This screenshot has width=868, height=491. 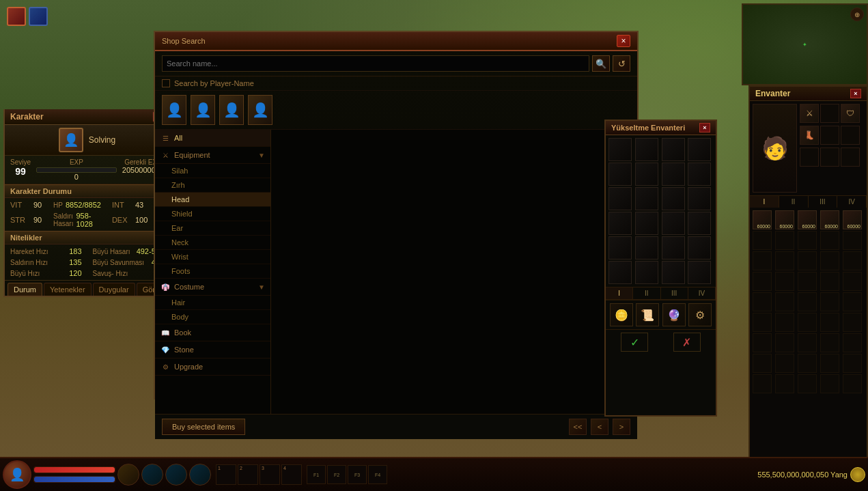 I want to click on search-button: 🔍, so click(x=601, y=64).